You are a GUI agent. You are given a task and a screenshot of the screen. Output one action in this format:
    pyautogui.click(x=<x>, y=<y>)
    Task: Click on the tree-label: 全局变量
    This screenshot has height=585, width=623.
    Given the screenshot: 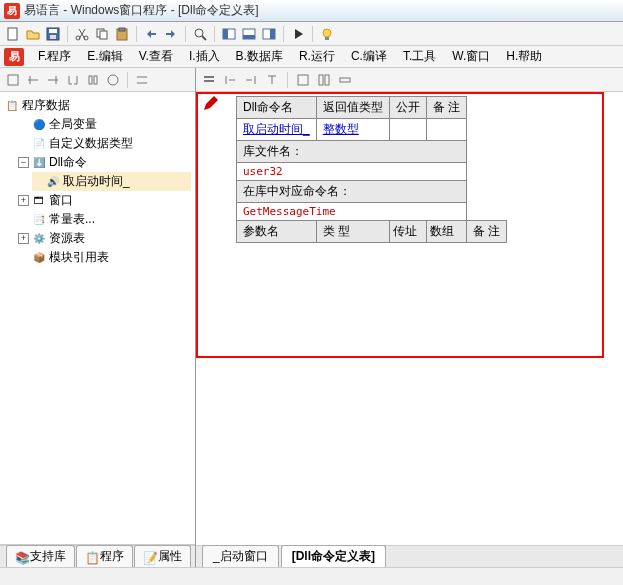 What is the action you would take?
    pyautogui.click(x=73, y=124)
    